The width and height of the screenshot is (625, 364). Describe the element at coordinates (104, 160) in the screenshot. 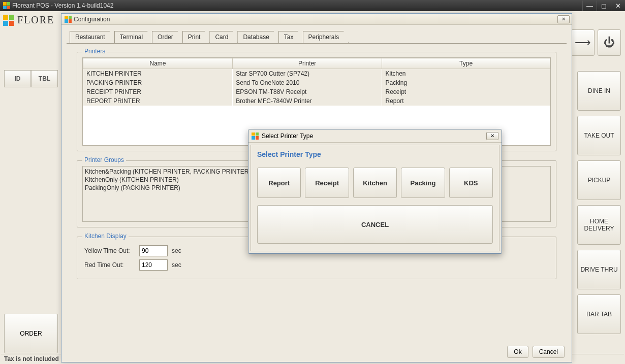

I see `groups-legend: Printer Groups` at that location.